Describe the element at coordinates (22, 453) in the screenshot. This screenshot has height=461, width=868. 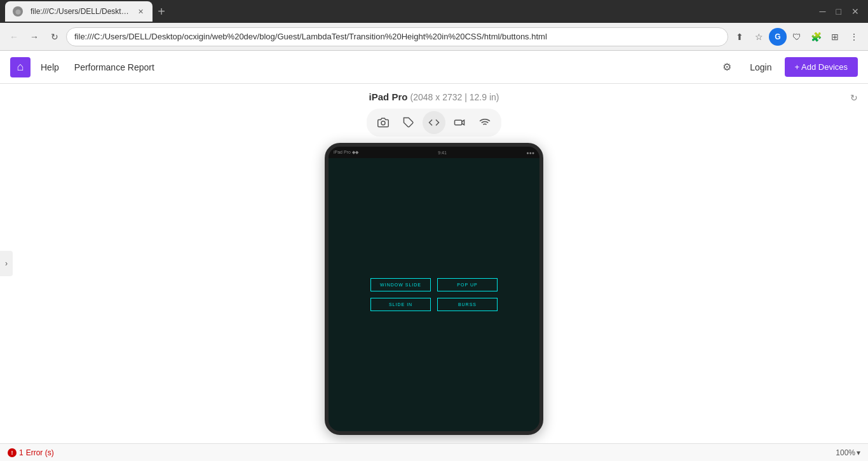
I see `error-count: 1` at that location.